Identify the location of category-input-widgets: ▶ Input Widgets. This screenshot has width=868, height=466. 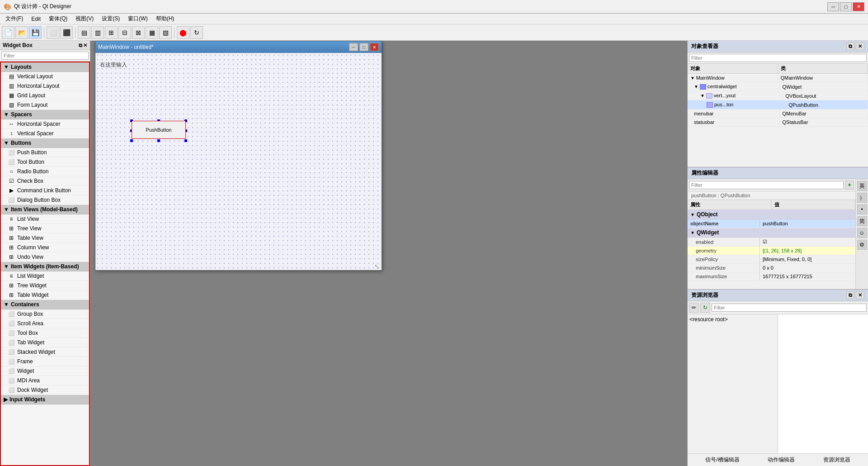
(45, 400).